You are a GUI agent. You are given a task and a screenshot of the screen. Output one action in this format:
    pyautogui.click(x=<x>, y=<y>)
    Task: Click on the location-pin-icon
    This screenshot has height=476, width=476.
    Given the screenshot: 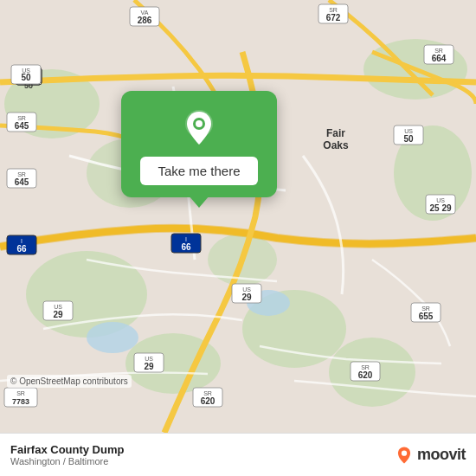 What is the action you would take?
    pyautogui.click(x=199, y=127)
    